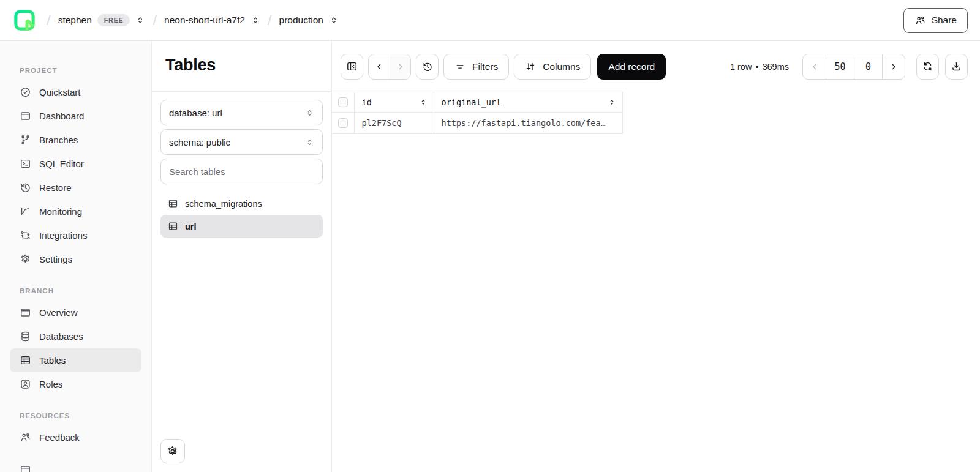 The width and height of the screenshot is (980, 472). Describe the element at coordinates (241, 142) in the screenshot. I see `schema-select: schema: public` at that location.